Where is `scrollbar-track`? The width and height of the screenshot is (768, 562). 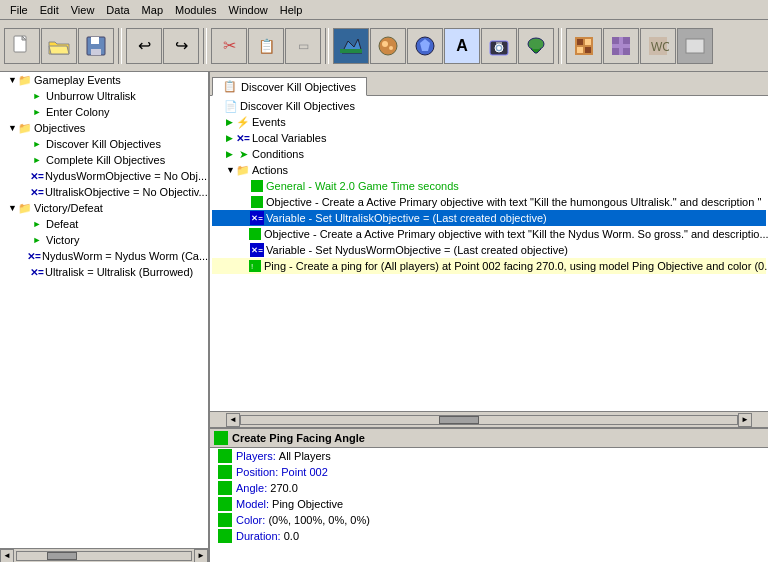
scrollbar-track is located at coordinates (104, 556).